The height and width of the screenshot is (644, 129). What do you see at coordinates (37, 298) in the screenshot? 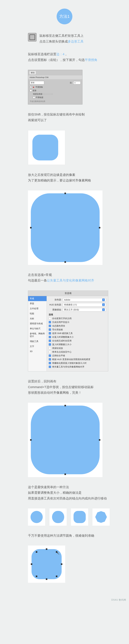
I see `pref-side-item: 常规` at bounding box center [37, 298].